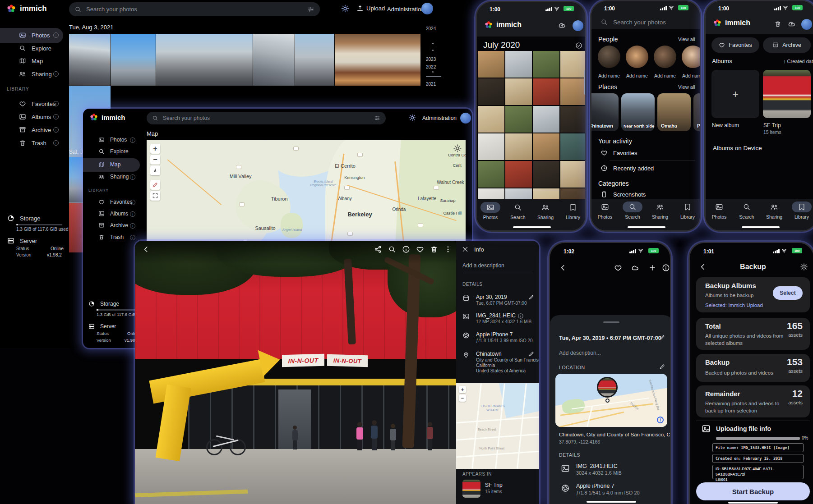 Image resolution: width=813 pixels, height=504 pixels. I want to click on new-album-tile: +, so click(735, 94).